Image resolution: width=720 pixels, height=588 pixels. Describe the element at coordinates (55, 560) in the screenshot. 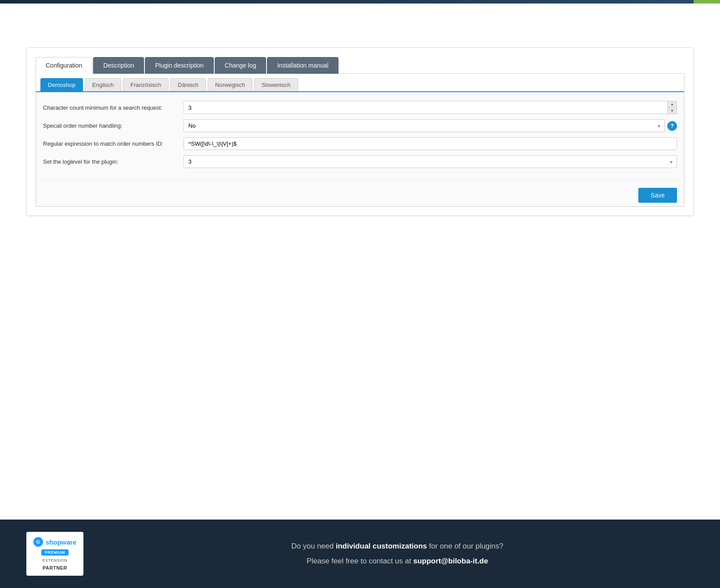

I see `extension-text: EXTENSION` at that location.